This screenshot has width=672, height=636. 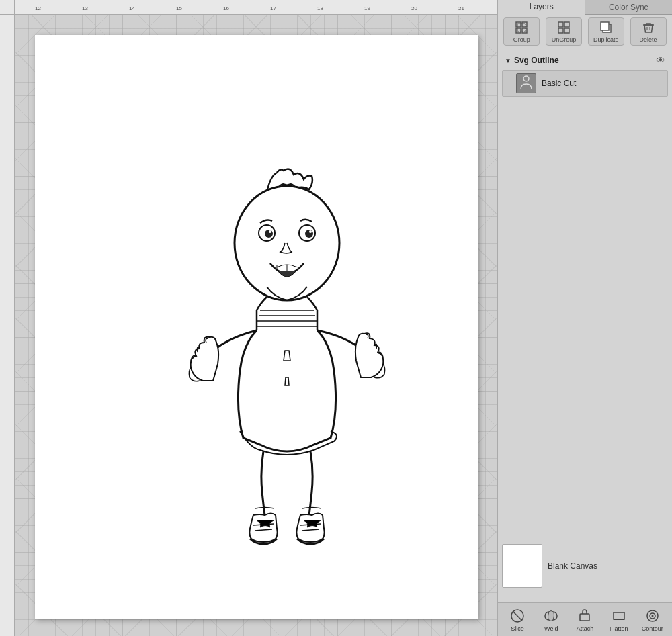 I want to click on ruler-mark-18: 18, so click(x=320, y=8).